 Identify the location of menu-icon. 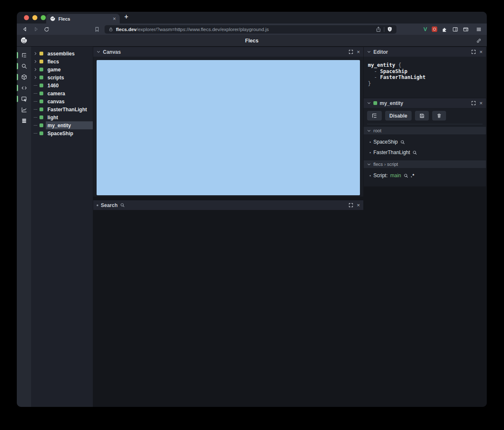
(479, 29).